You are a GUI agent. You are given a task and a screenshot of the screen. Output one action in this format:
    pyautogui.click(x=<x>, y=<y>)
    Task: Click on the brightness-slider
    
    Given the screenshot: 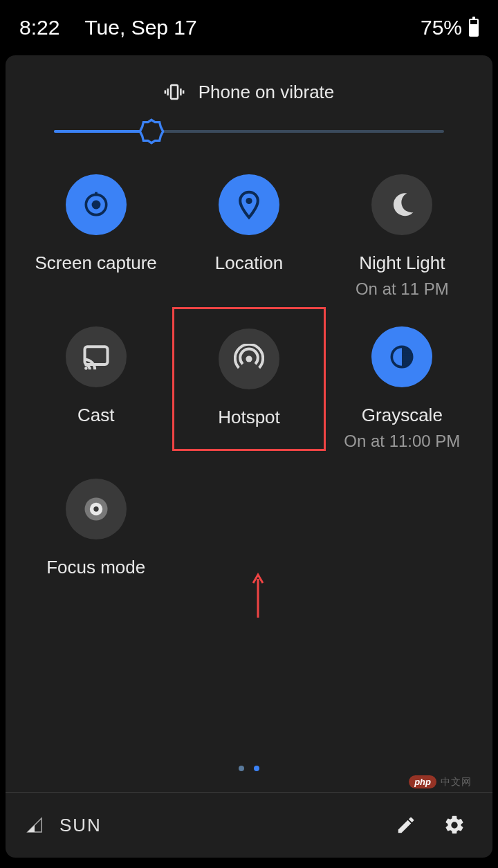 What is the action you would take?
    pyautogui.click(x=249, y=131)
    